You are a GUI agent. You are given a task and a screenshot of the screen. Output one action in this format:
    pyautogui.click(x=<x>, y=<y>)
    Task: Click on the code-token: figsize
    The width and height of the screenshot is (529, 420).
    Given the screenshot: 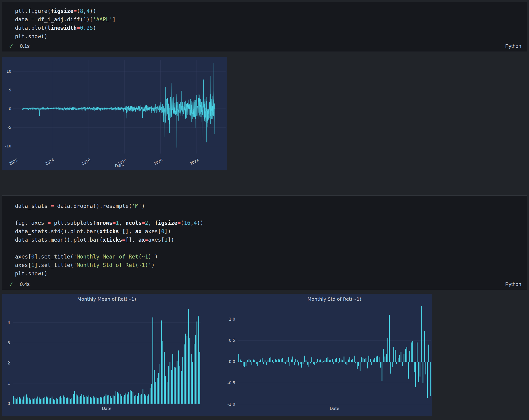 What is the action you would take?
    pyautogui.click(x=166, y=223)
    